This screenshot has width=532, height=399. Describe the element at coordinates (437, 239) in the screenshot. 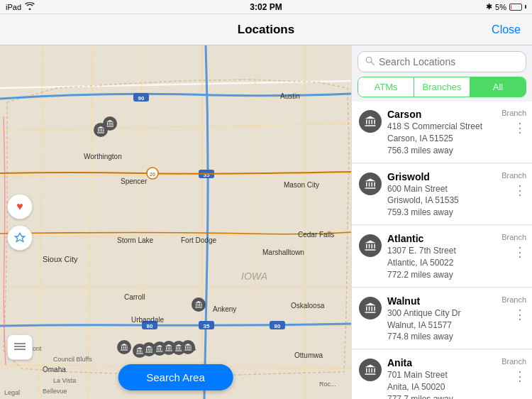

I see `location-name-2: Atlantic` at that location.